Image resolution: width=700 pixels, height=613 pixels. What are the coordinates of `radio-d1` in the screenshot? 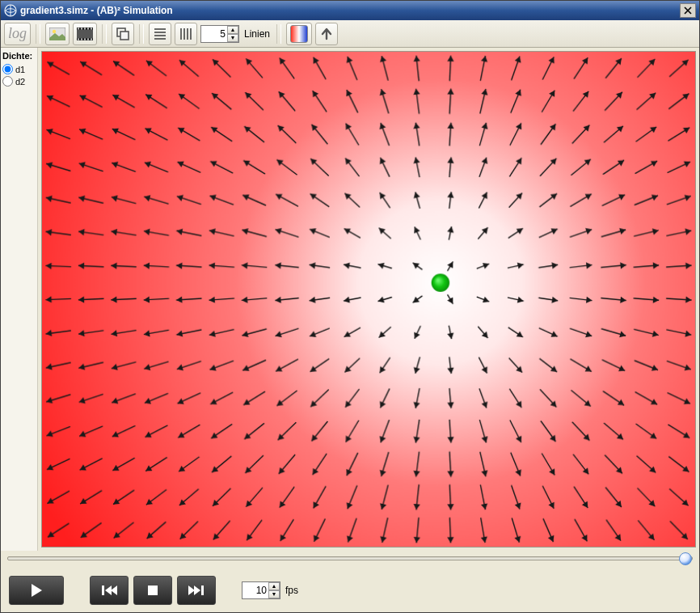 It's located at (8, 70).